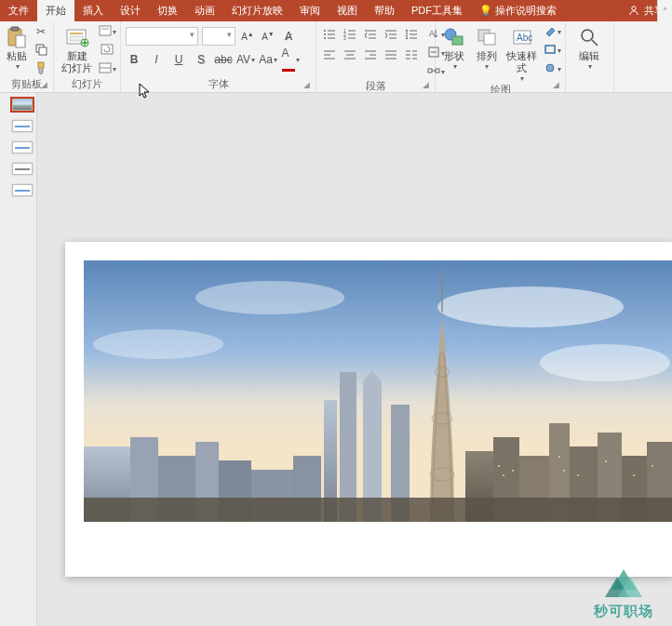  What do you see at coordinates (347, 11) in the screenshot?
I see `tab-view: 视图` at bounding box center [347, 11].